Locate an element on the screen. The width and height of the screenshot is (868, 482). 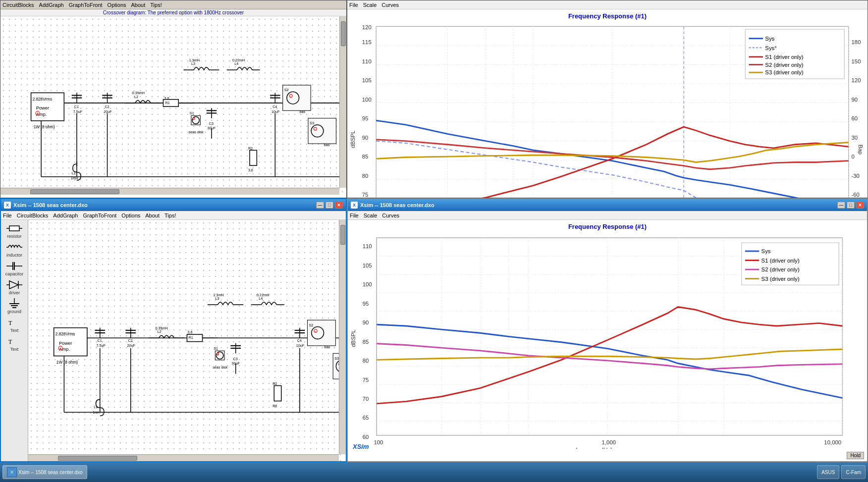
svg-text: R2 is located at coordinates (274, 383).